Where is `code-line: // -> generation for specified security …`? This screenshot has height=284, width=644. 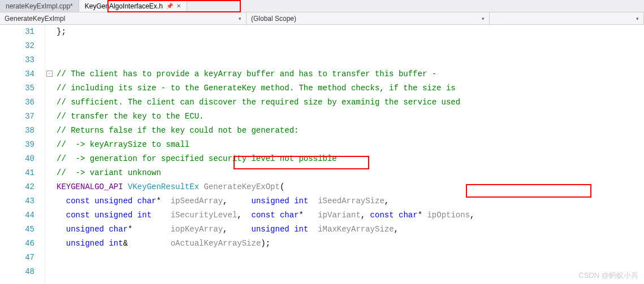
code-line: // -> generation for specified security … is located at coordinates (351, 159).